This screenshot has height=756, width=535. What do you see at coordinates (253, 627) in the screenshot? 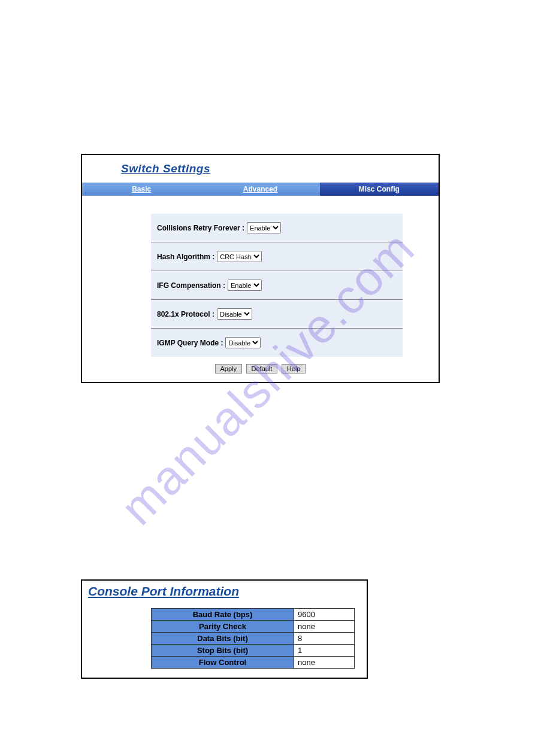
I see `table-row: Parity Check none` at bounding box center [253, 627].